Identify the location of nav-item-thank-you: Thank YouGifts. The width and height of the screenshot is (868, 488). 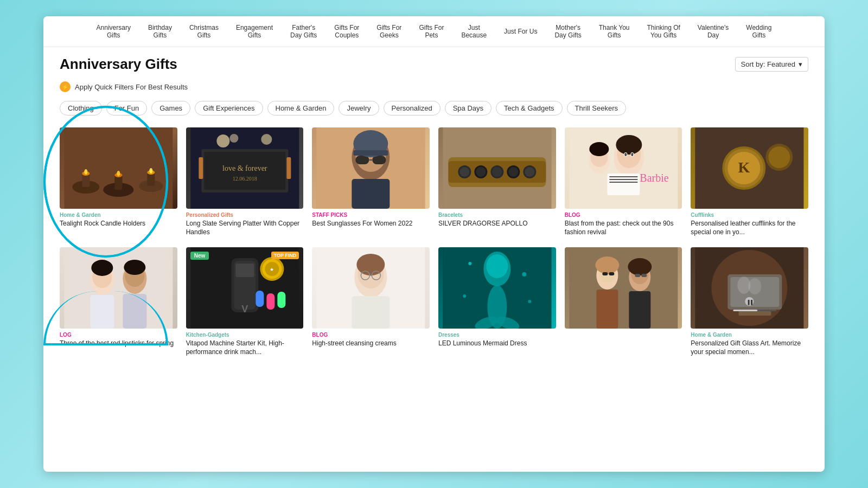
(614, 31).